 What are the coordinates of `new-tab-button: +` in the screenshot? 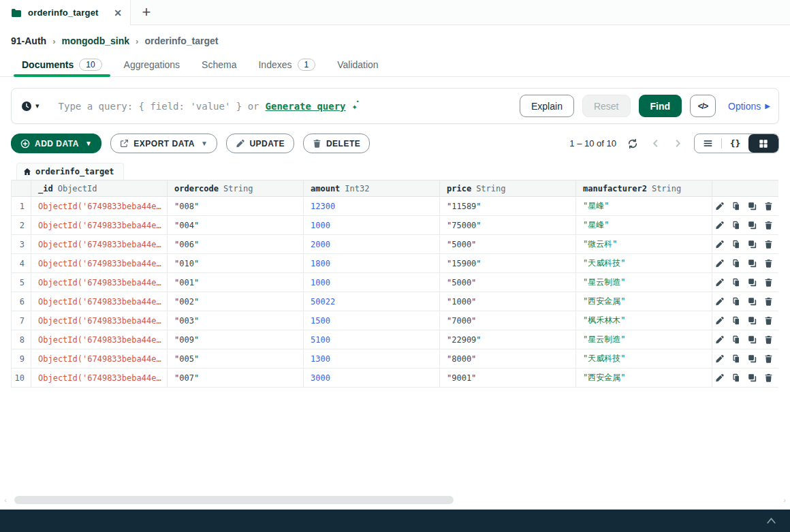 It's located at (146, 12).